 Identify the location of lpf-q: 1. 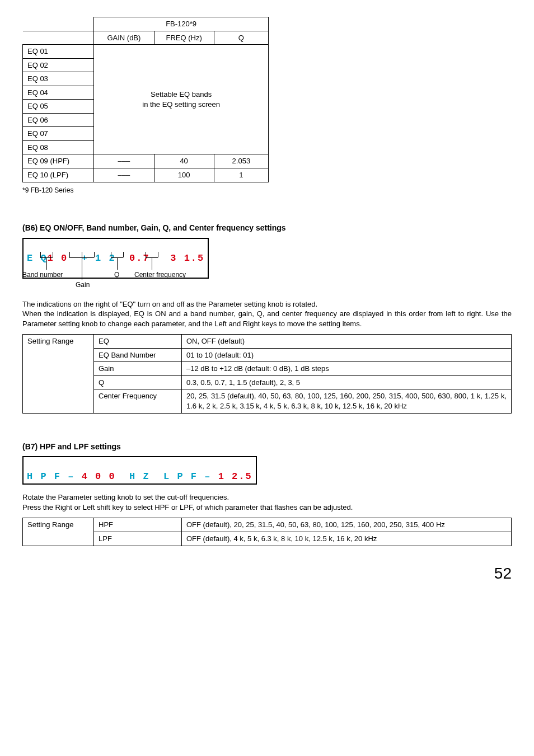
(241, 176).